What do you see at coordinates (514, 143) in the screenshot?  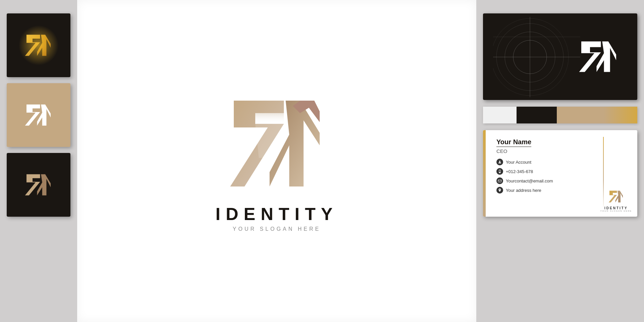 I see `biz-name: Your Name` at bounding box center [514, 143].